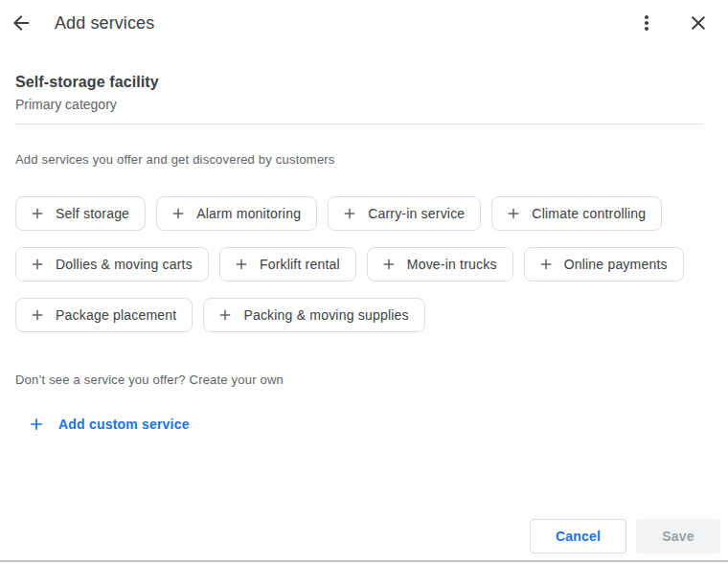 The width and height of the screenshot is (728, 564). I want to click on service-chip-self-storage: Self storage, so click(80, 214).